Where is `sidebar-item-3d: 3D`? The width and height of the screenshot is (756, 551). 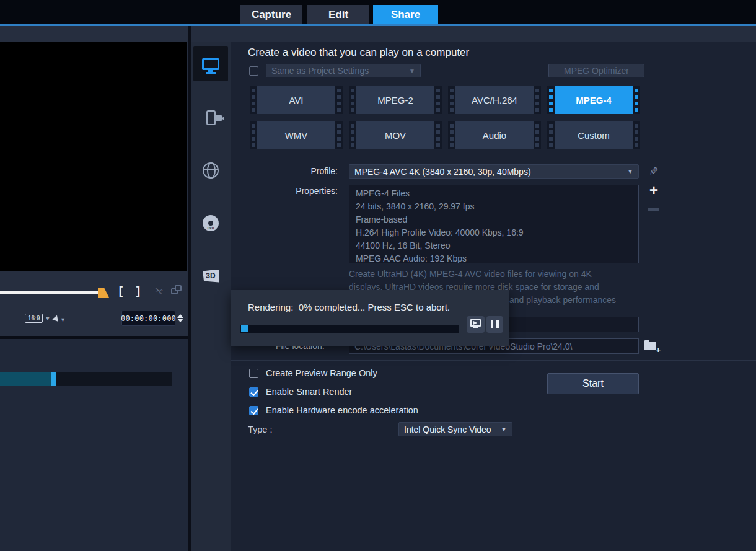 sidebar-item-3d: 3D is located at coordinates (211, 276).